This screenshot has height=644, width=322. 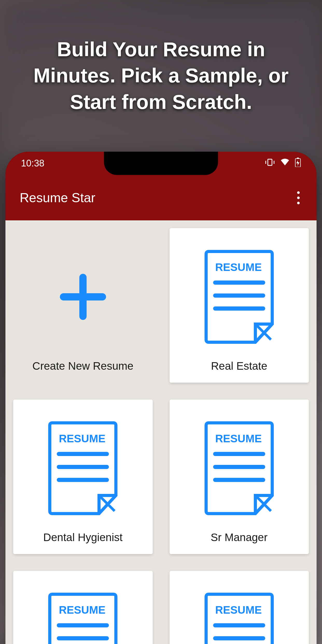 I want to click on card-icon-area, so click(x=83, y=297).